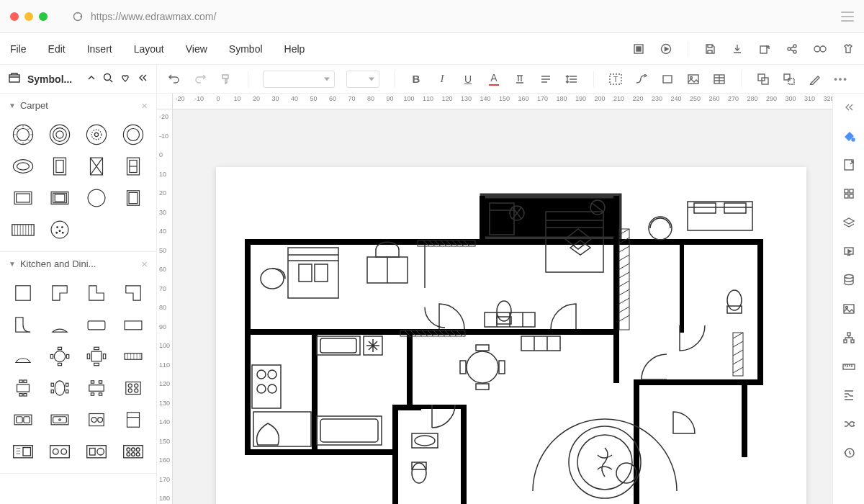  What do you see at coordinates (849, 309) in the screenshot?
I see `picture-icon` at bounding box center [849, 309].